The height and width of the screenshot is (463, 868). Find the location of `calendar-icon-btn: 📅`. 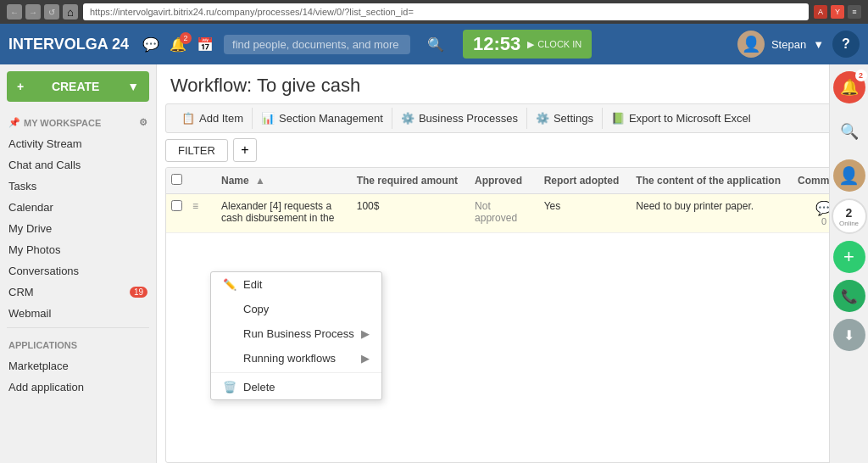

calendar-icon-btn: 📅 is located at coordinates (205, 44).